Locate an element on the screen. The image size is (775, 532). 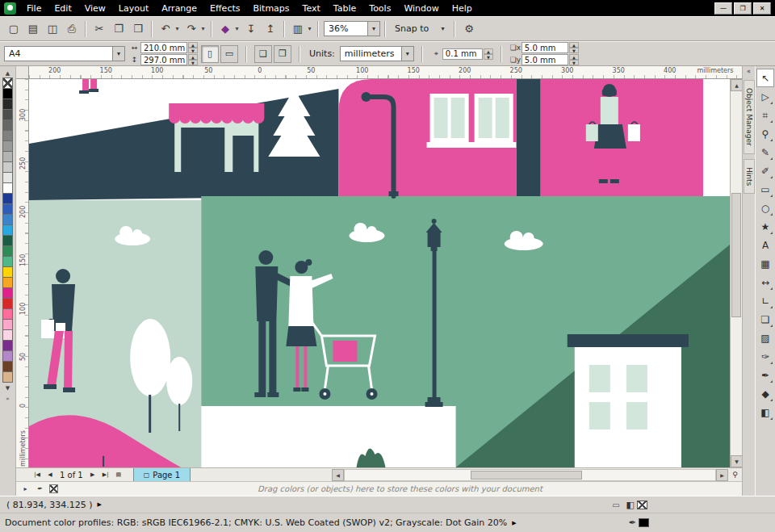
menu-item: Window is located at coordinates (421, 8).